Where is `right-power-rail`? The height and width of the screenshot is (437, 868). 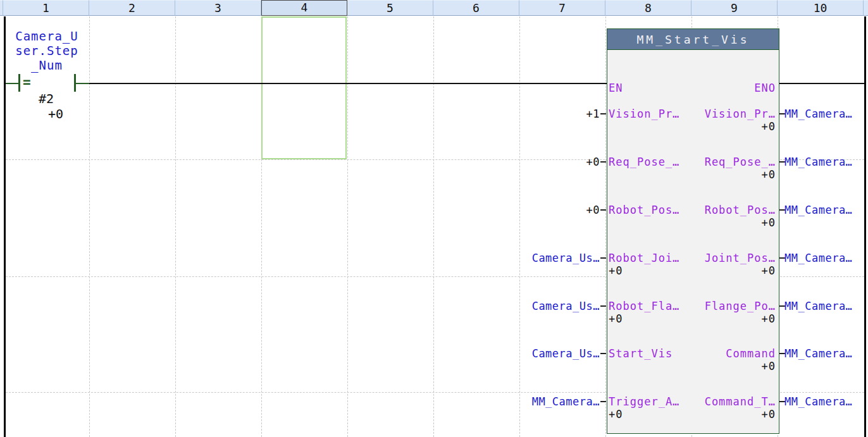
right-power-rail is located at coordinates (865, 226).